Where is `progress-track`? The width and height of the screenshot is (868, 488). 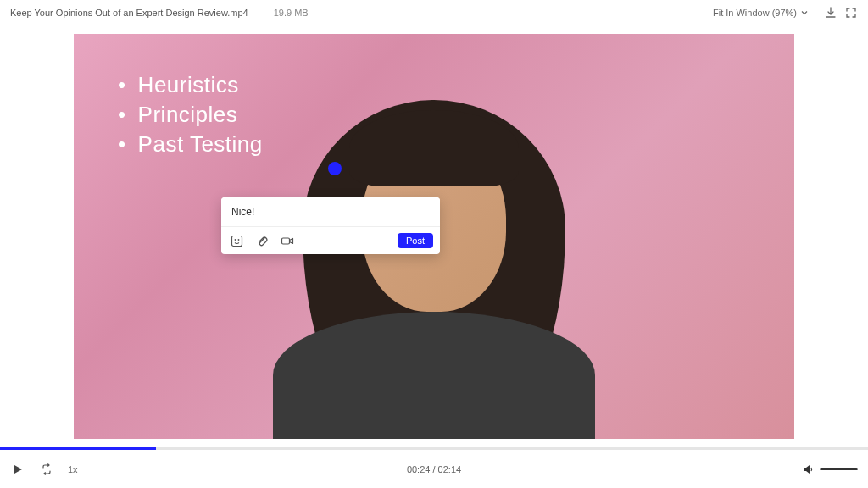
progress-track is located at coordinates (434, 449).